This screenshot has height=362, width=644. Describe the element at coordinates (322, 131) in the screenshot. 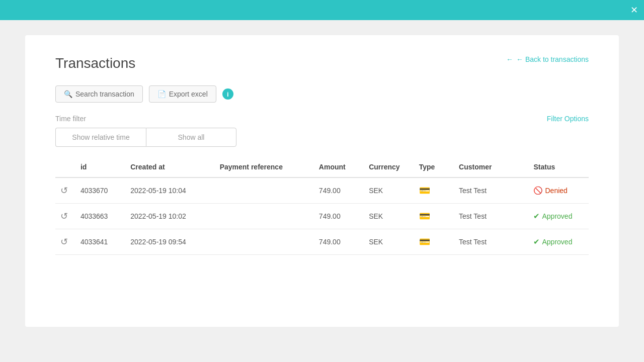

I see `time-filter-section: Time filter Filter Options Show relative…` at that location.